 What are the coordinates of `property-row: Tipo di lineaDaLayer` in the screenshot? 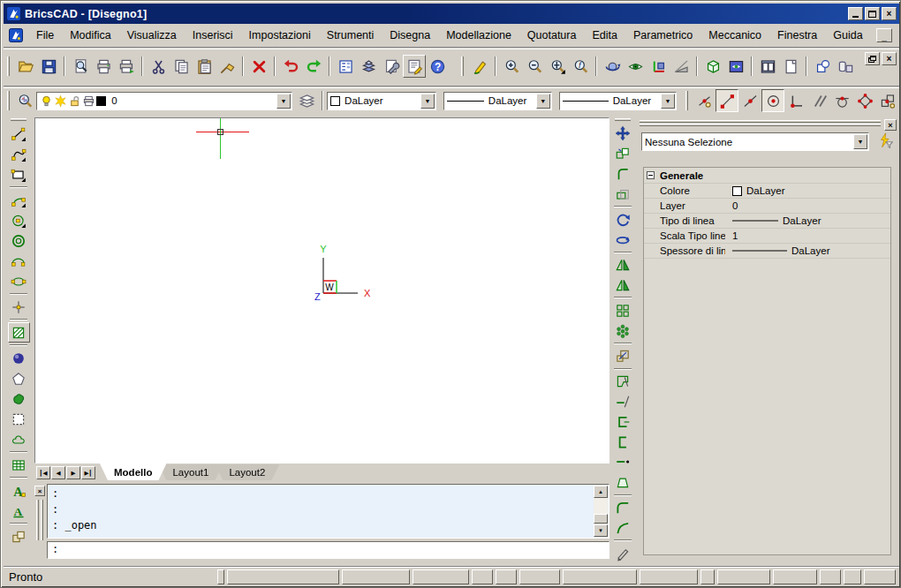 It's located at (767, 221).